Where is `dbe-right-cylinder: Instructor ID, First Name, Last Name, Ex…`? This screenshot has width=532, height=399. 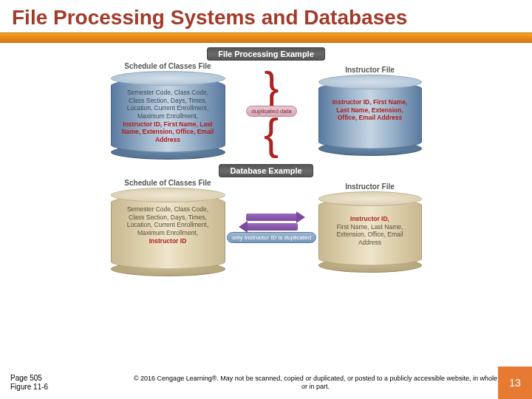
dbe-right-cylinder: Instructor ID, First Name, Last Name, Ex… is located at coordinates (370, 232).